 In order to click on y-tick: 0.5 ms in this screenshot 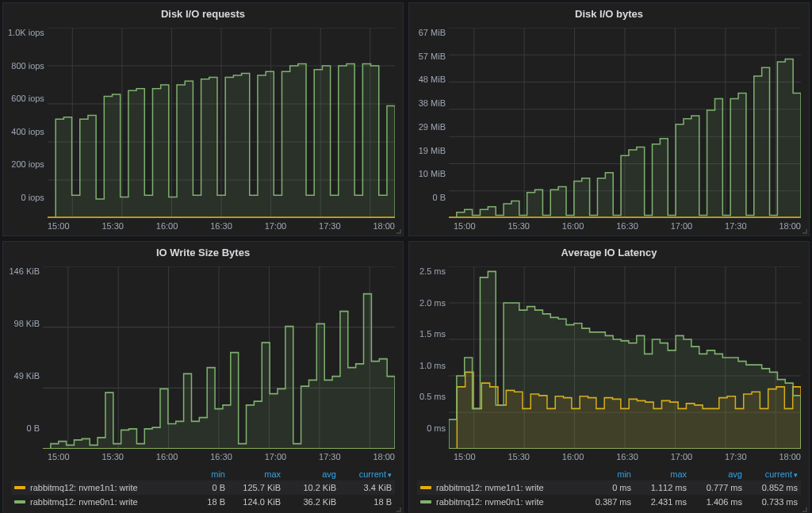, I will do `click(430, 396)`.